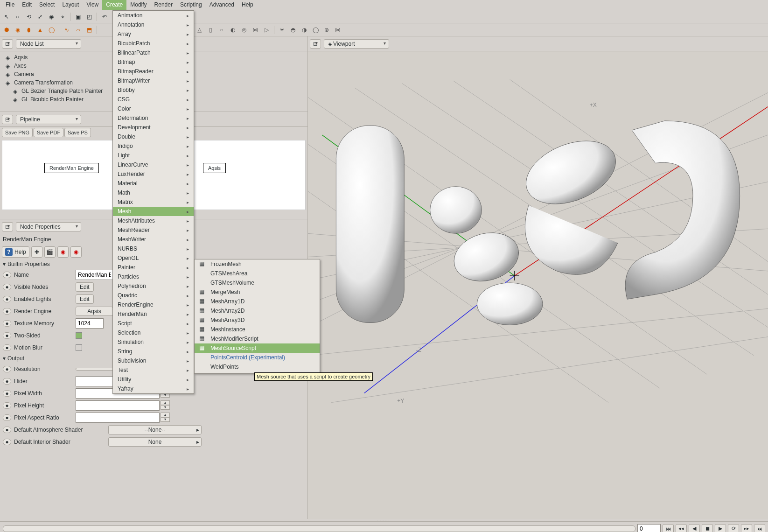 This screenshot has width=768, height=532. Describe the element at coordinates (257, 264) in the screenshot. I see `mesh-frozenmesh: ▦FrozenMesh` at that location.